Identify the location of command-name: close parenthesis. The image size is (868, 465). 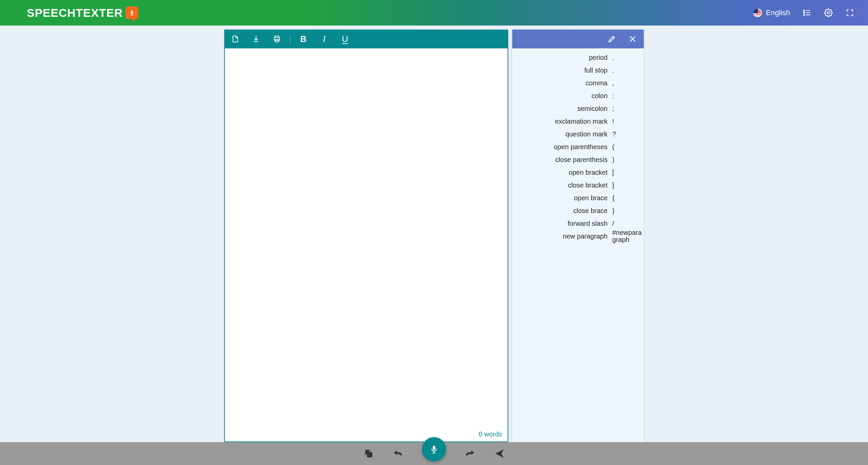
(561, 160).